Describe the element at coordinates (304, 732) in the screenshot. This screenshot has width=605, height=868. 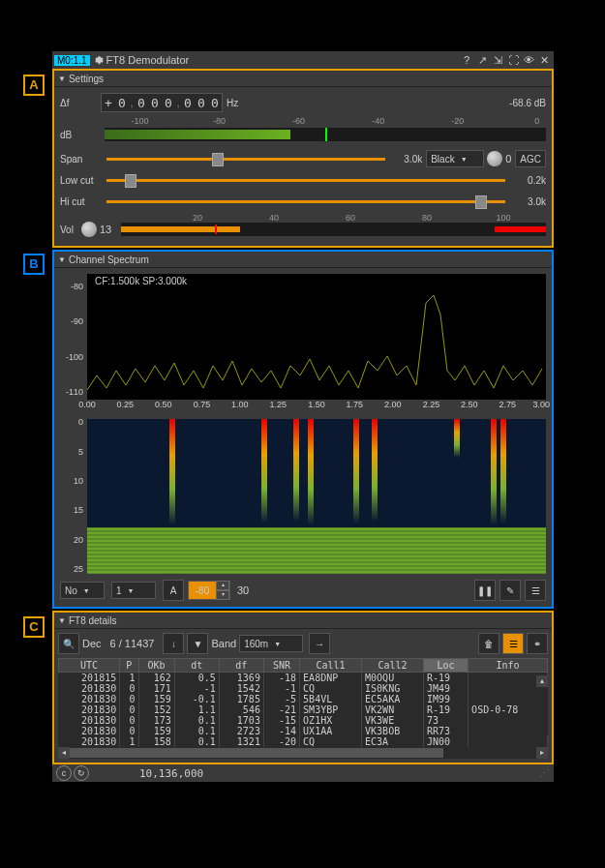
I see `table-row: 20183001590.12723-14UX1AAVK3BOBRR73` at that location.